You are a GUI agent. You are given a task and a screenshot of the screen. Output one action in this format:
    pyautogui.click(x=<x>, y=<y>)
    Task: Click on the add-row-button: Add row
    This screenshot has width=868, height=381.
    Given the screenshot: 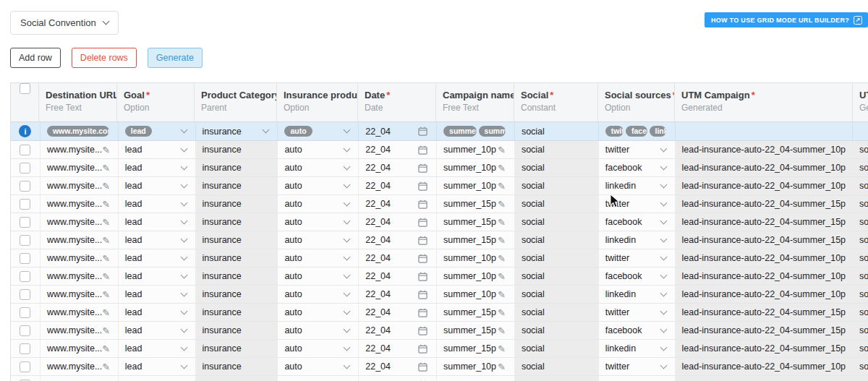 What is the action you would take?
    pyautogui.click(x=35, y=58)
    